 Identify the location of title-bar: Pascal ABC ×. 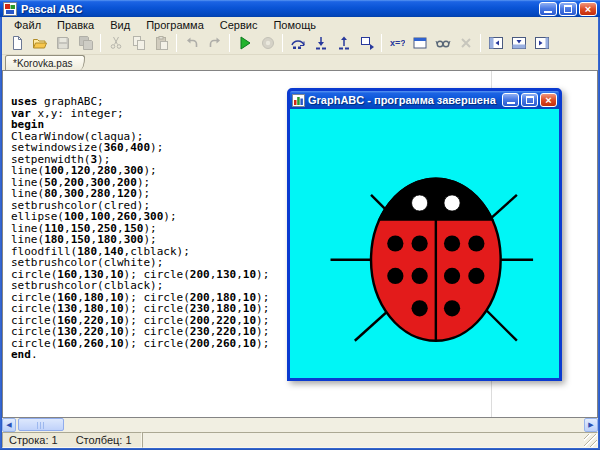
(300, 8).